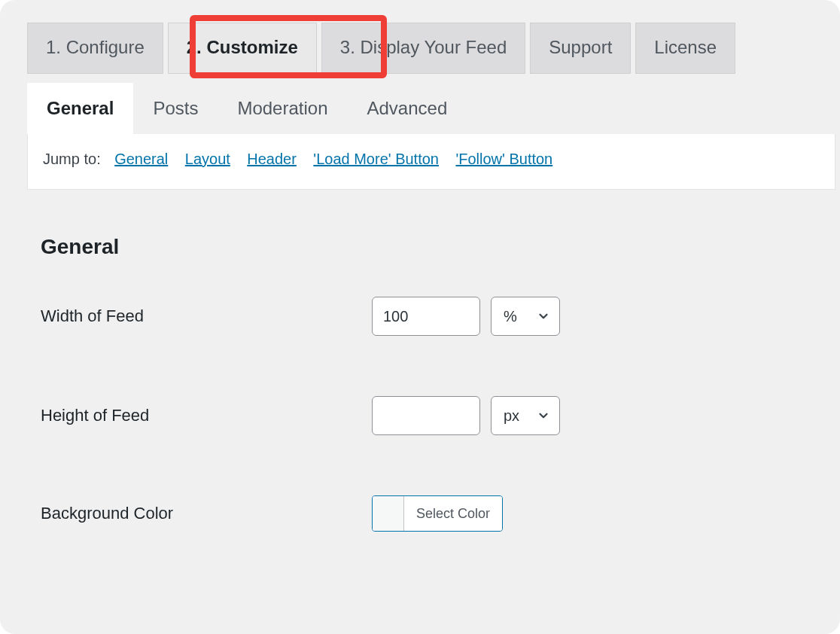 The width and height of the screenshot is (840, 634). What do you see at coordinates (685, 48) in the screenshot?
I see `tab-license: License` at bounding box center [685, 48].